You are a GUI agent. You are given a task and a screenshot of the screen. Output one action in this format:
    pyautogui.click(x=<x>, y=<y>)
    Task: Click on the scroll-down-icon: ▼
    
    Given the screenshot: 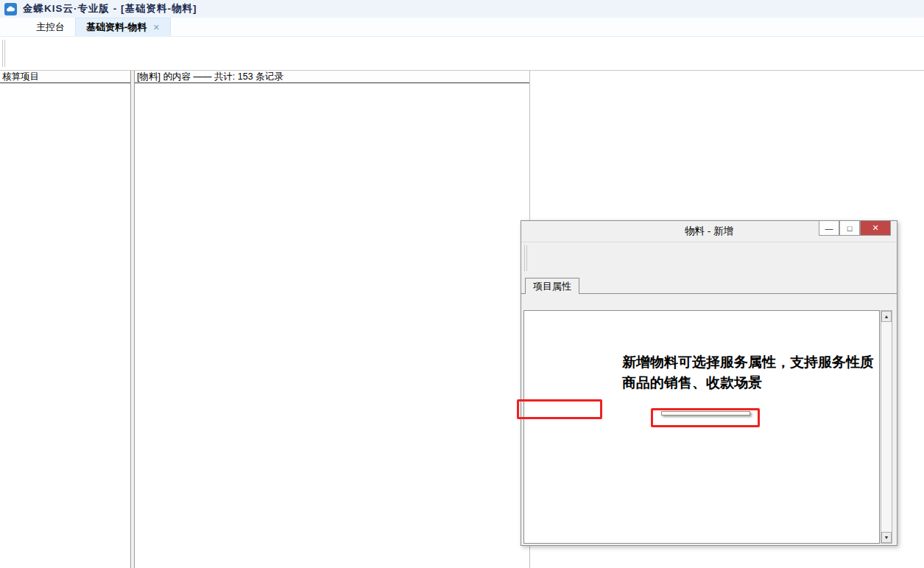 What is the action you would take?
    pyautogui.click(x=886, y=538)
    